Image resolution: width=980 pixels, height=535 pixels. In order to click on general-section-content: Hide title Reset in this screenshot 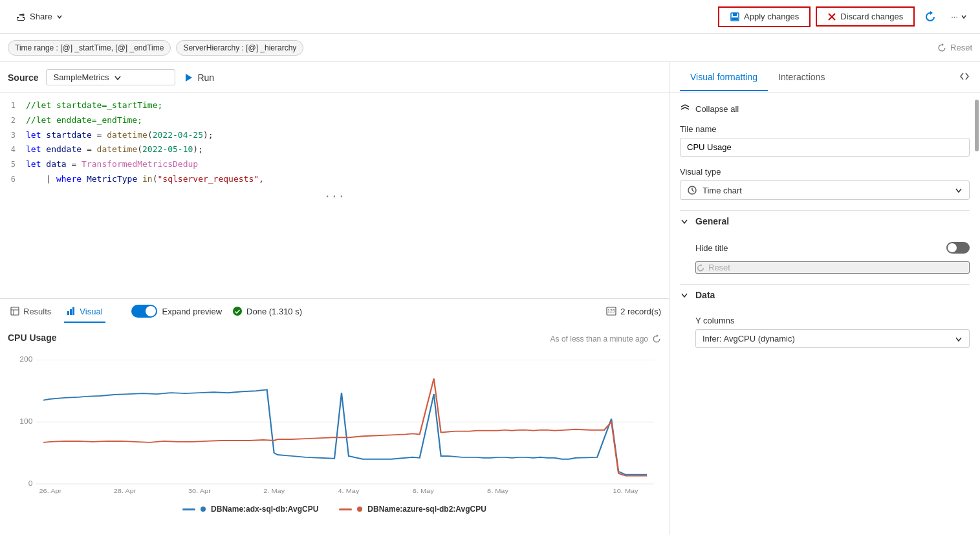, I will do `click(825, 257)`.